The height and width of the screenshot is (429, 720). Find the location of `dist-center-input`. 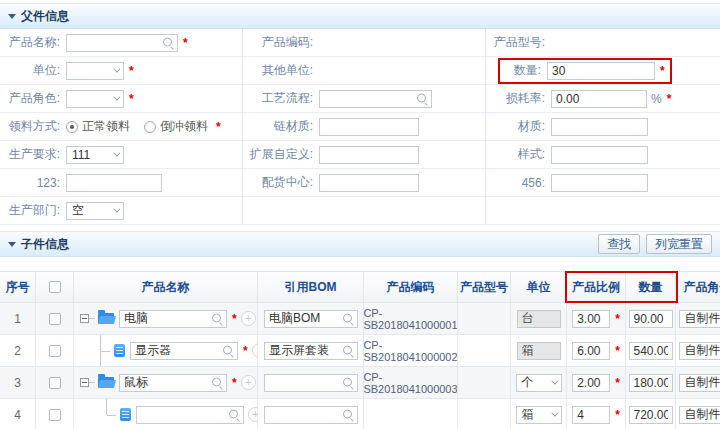

dist-center-input is located at coordinates (369, 183).